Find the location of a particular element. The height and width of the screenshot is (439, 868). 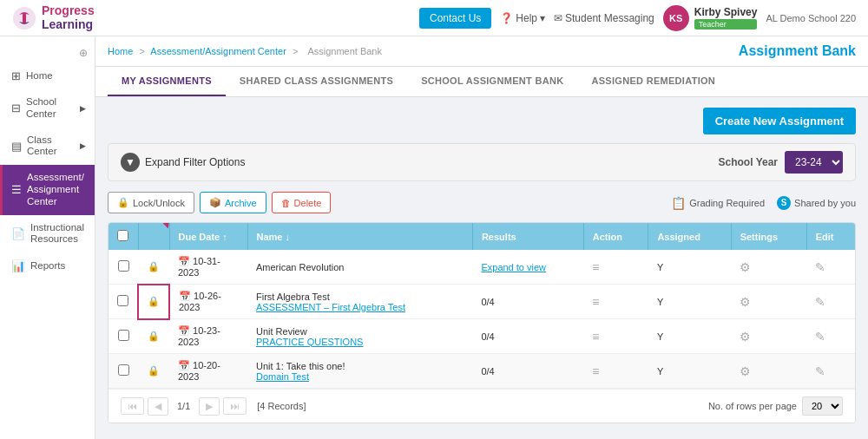

reports-icon: 📊 is located at coordinates (18, 265).